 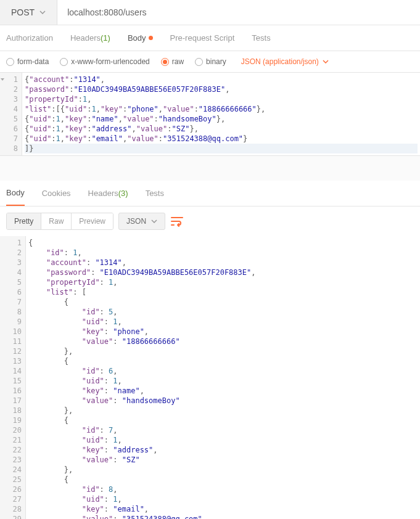 I want to click on tab-headers: Headers (1), so click(x=90, y=38).